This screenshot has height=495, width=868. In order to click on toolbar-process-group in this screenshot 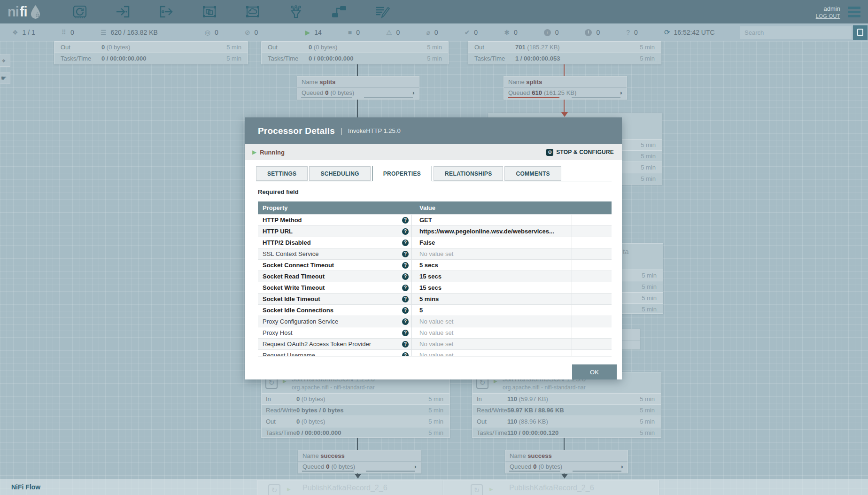, I will do `click(209, 12)`.